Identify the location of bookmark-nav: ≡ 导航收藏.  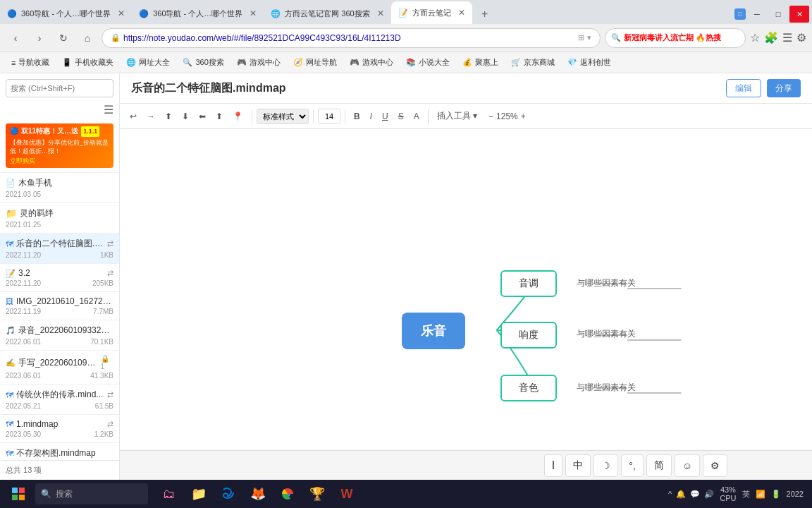
(30, 63).